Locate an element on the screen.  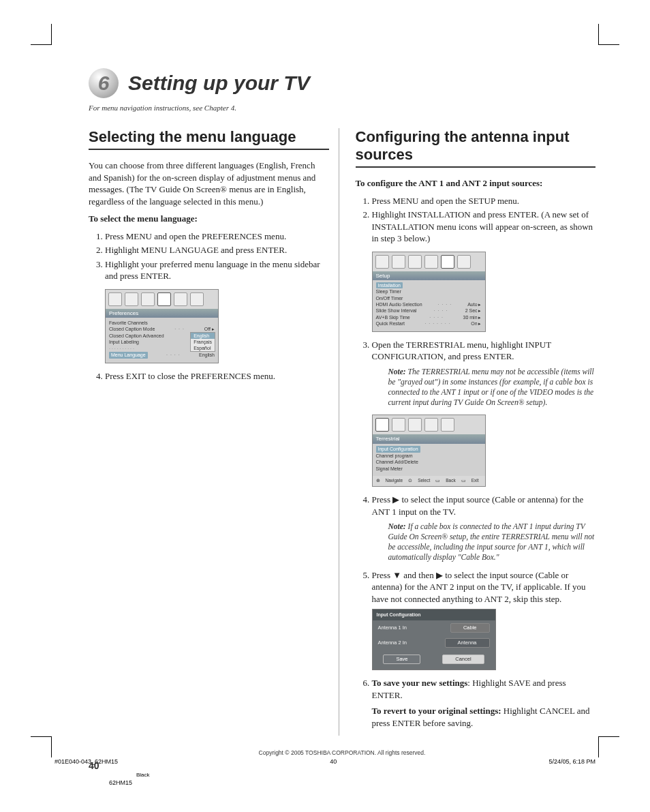
tv-row-label: Channel program is located at coordinates (429, 455).